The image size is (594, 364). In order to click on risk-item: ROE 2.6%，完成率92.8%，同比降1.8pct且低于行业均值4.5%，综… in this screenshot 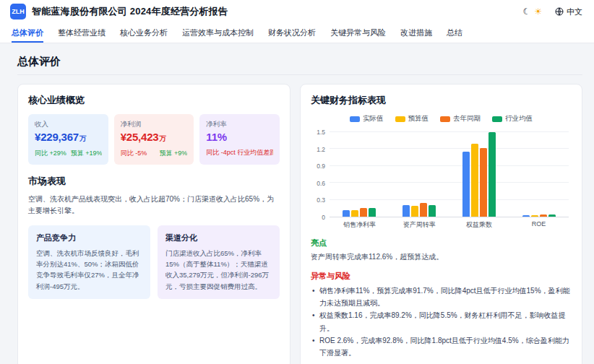, I will do `click(441, 347)`.